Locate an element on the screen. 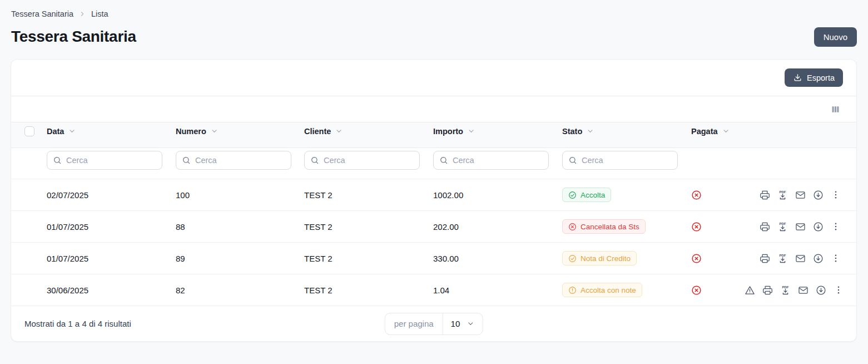 This screenshot has width=868, height=364. column-header-numero: Numero is located at coordinates (240, 131).